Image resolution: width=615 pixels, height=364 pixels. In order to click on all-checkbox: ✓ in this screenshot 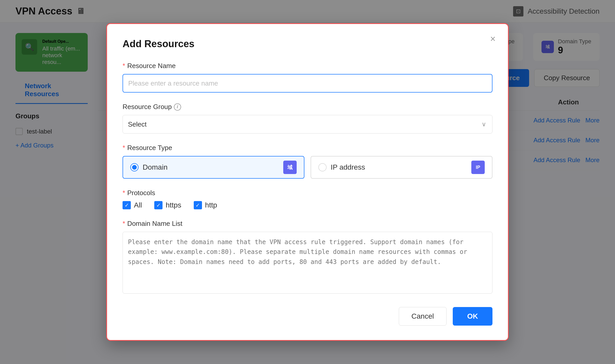, I will do `click(127, 205)`.